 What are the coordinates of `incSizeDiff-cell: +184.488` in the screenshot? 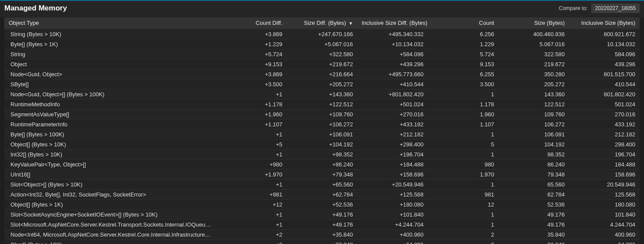 It's located at (393, 165).